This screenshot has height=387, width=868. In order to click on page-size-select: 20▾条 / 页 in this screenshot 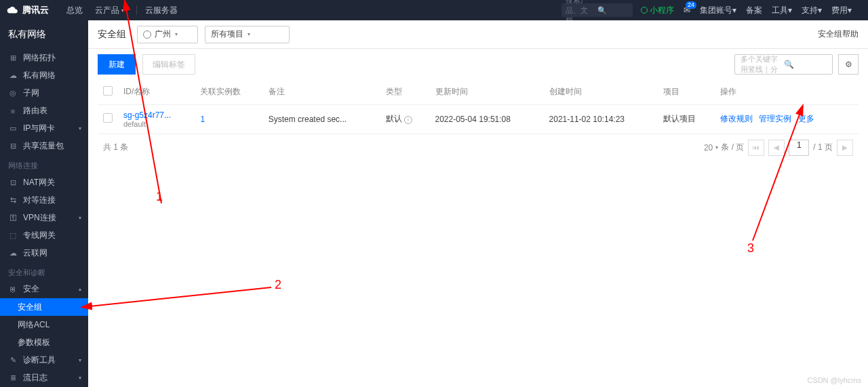, I will do `click(724, 148)`.